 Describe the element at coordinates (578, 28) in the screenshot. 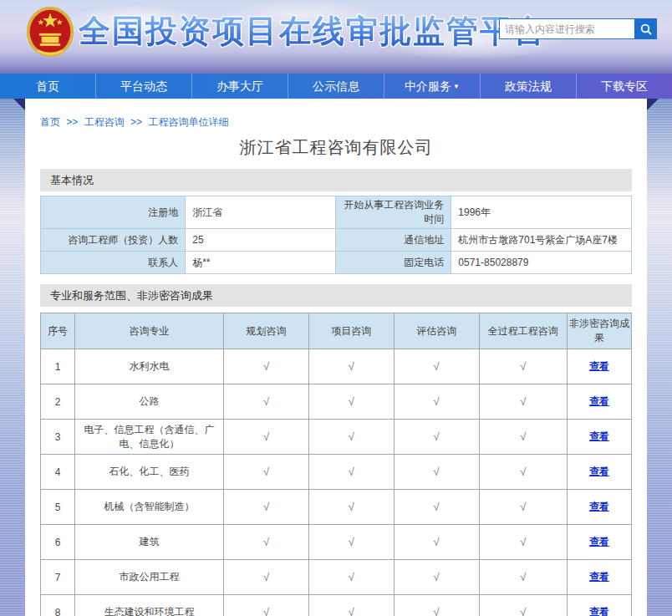

I see `search-bar` at that location.